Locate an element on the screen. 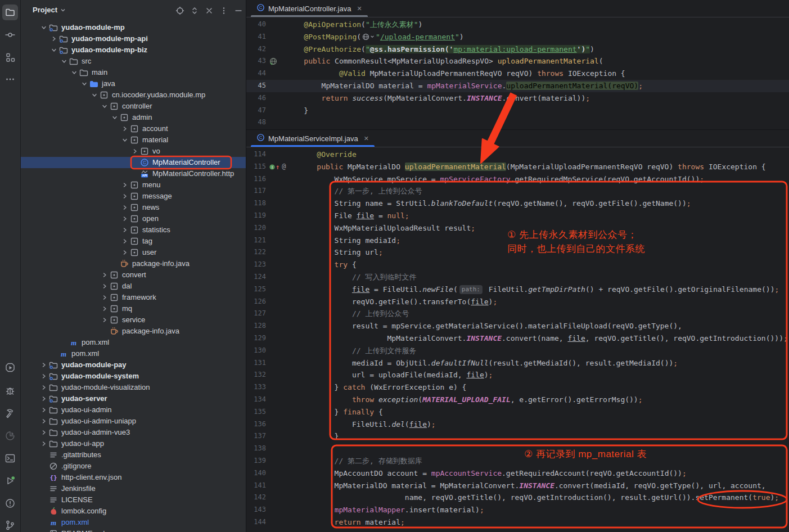 The image size is (789, 532). code-line-48: 48 is located at coordinates (517, 123).